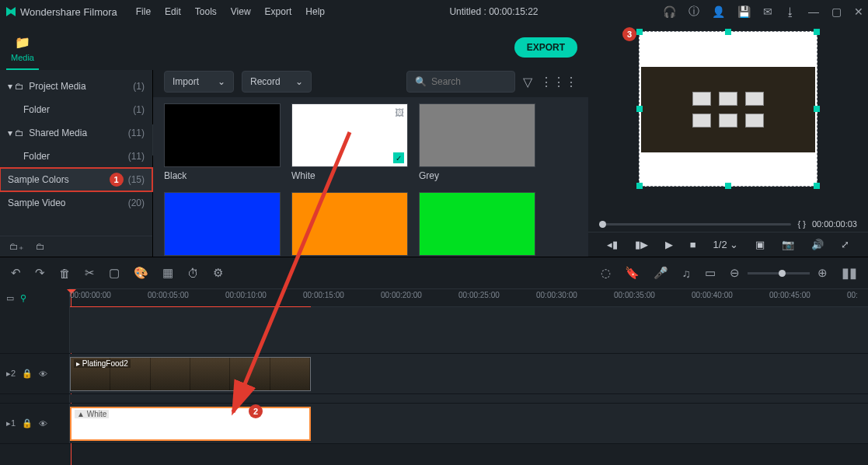 This screenshot has height=465, width=868. I want to click on color-icon: 🎨, so click(141, 273).